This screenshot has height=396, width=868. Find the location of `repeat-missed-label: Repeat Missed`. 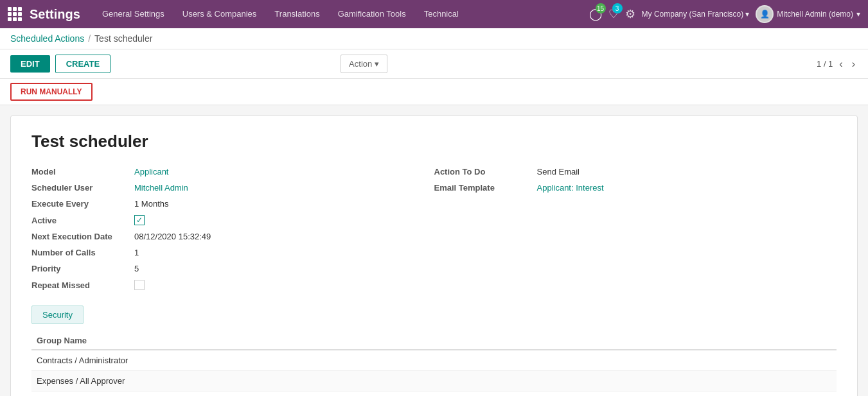

repeat-missed-label: Repeat Missed is located at coordinates (83, 285).